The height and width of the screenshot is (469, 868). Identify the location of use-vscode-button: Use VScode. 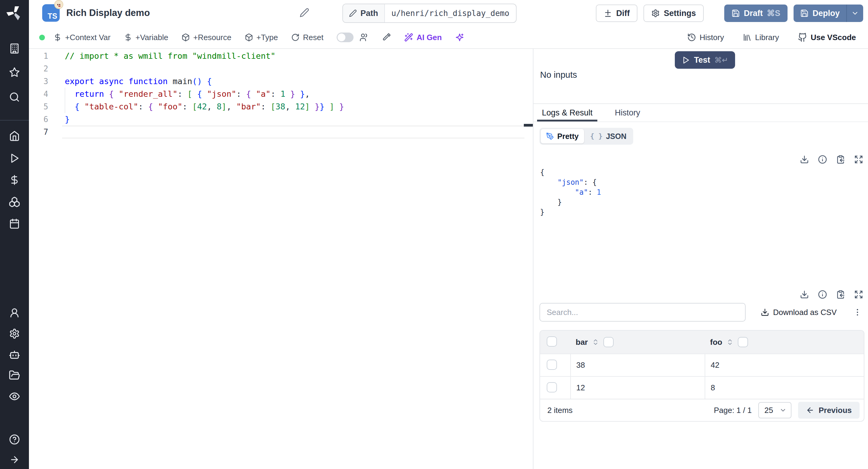
(827, 37).